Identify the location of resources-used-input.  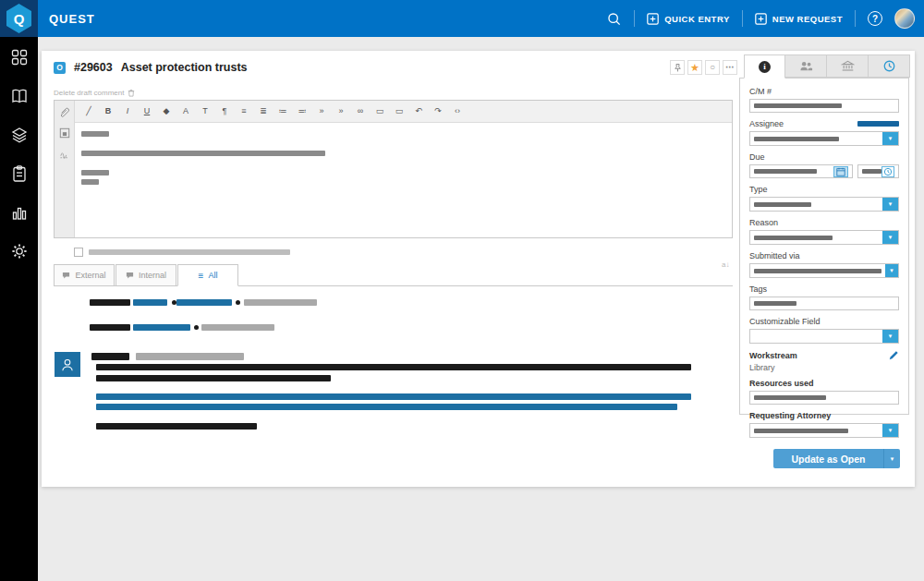
(824, 397).